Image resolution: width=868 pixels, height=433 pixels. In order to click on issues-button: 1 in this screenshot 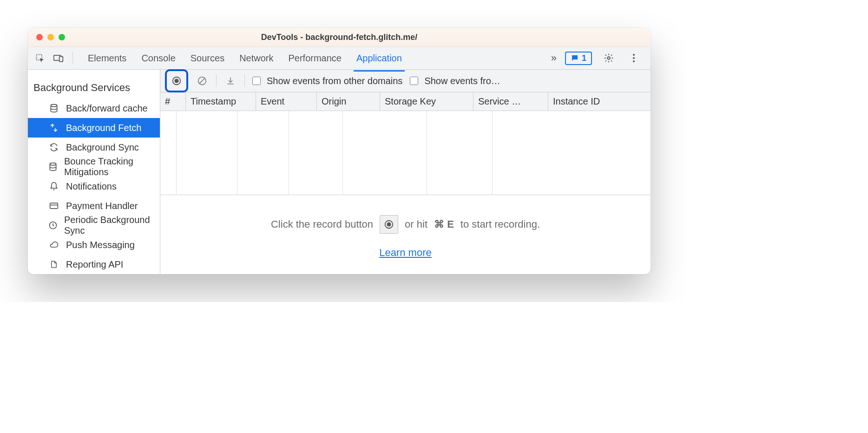, I will do `click(579, 59)`.